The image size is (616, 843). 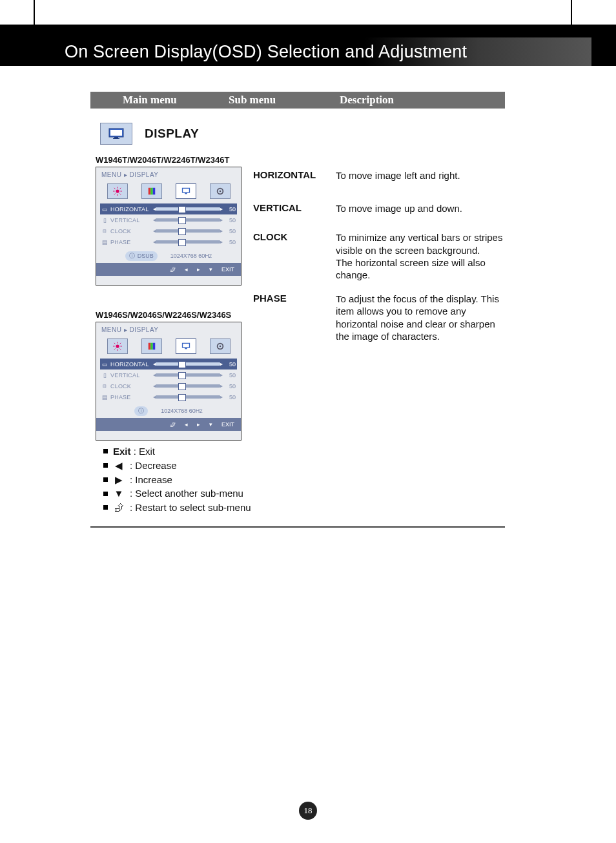 I want to click on col-sub-menu: Sub menu, so click(x=252, y=100).